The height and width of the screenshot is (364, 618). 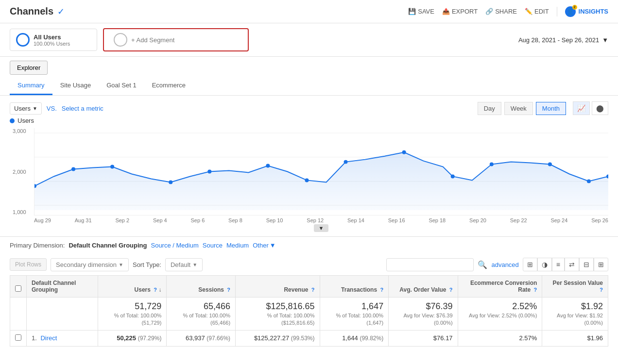 I want to click on segment-area: All Users 100.00% Users + Add Segment Au…, so click(x=309, y=40).